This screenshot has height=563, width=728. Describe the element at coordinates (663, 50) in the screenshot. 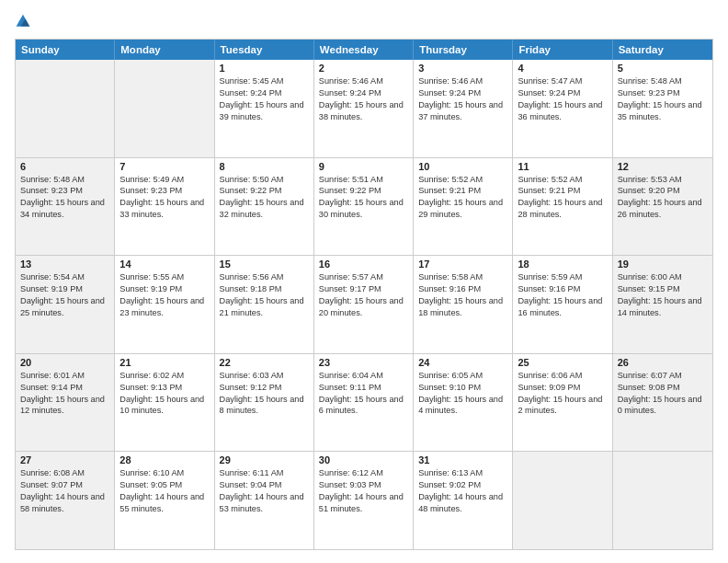

I see `weekday-header-saturday: Saturday` at that location.